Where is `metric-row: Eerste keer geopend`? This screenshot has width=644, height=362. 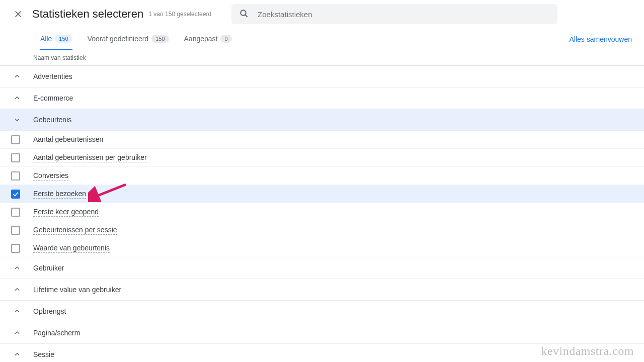 metric-row: Eerste keer geopend is located at coordinates (322, 212).